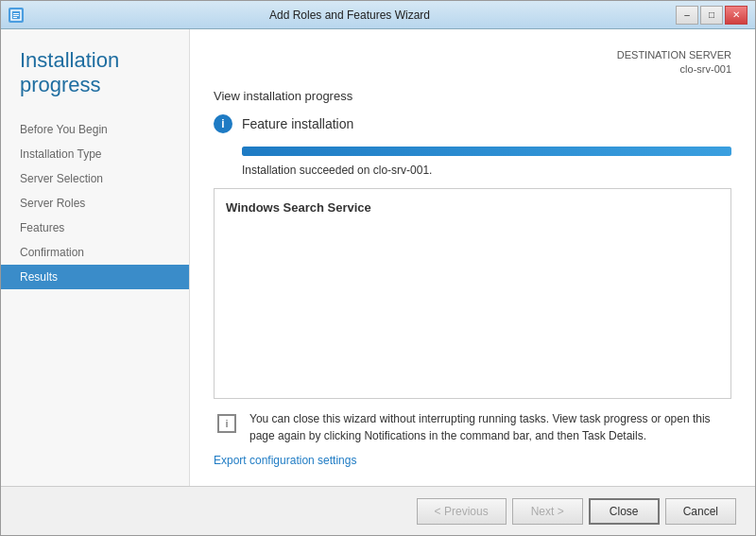 The width and height of the screenshot is (756, 536). Describe the element at coordinates (472, 62) in the screenshot. I see `destination-info: DESTINATION SERVER clo-srv-001` at that location.